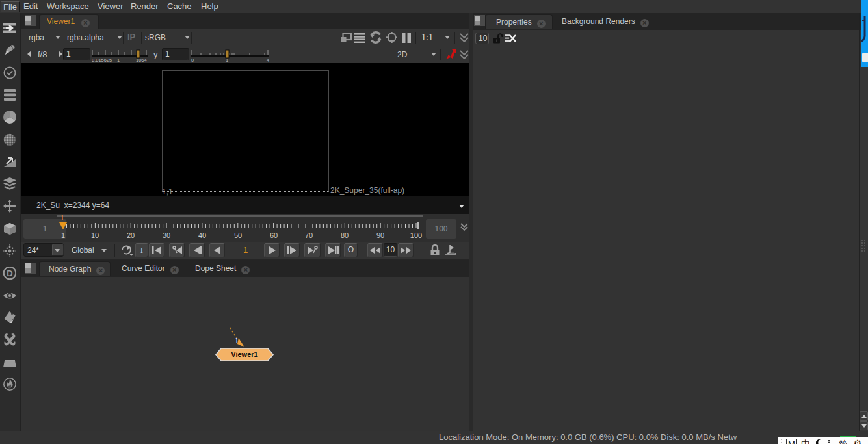  I want to click on svg-text: 30, so click(166, 235).